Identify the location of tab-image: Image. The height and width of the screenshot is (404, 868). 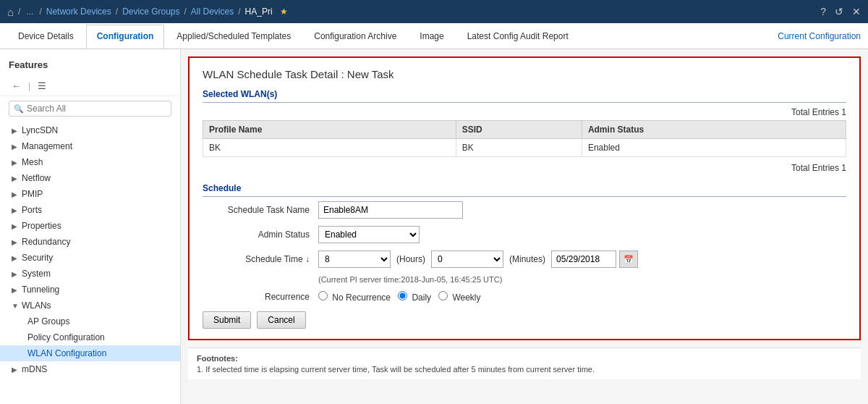
(431, 36).